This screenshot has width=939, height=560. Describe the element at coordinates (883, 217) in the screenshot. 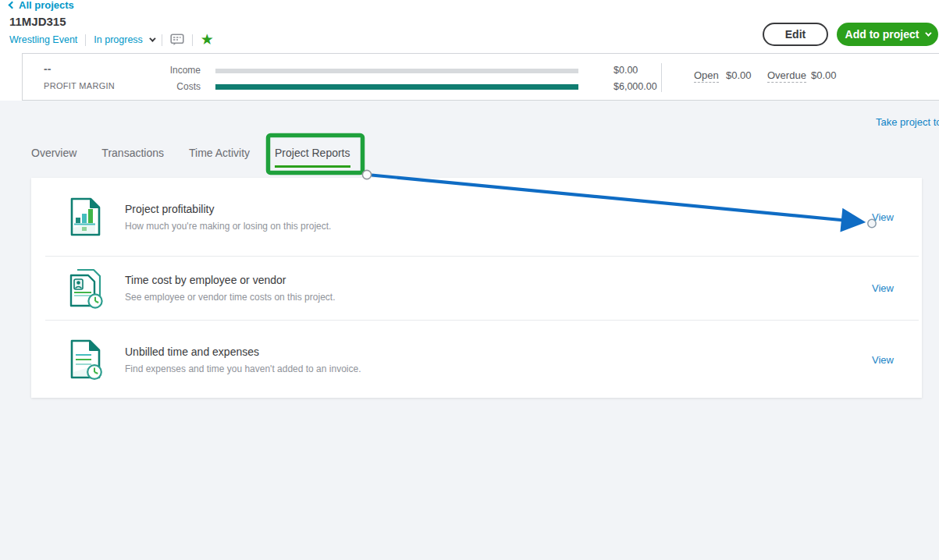

I see `view-project-profitability-link: View` at that location.